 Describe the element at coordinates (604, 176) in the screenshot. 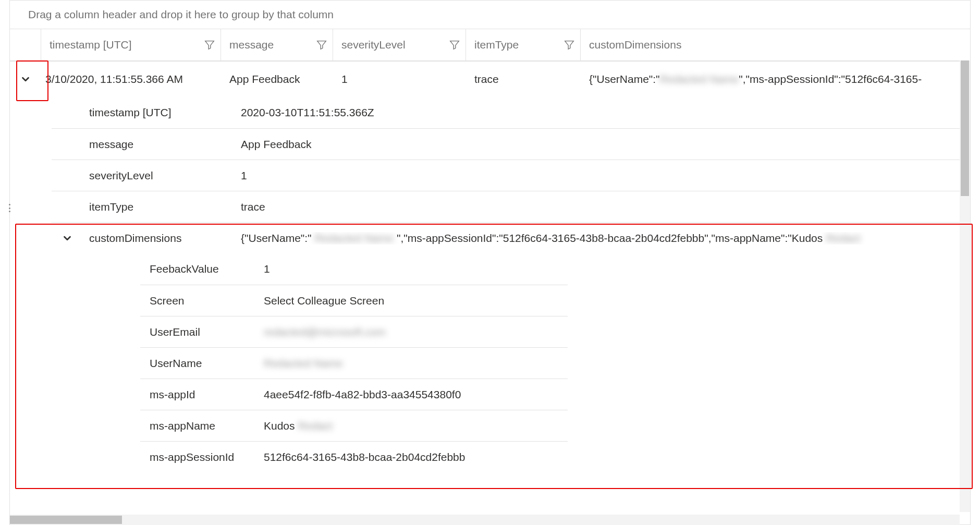

I see `detail-value: 1` at that location.